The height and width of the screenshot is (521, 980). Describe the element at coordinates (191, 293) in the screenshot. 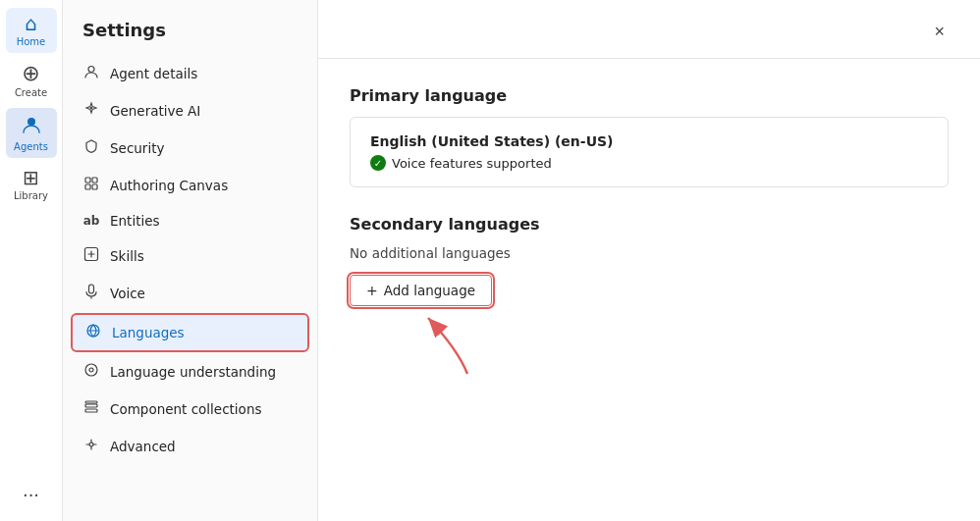

I see `sidebar-item-voice: Voice` at that location.